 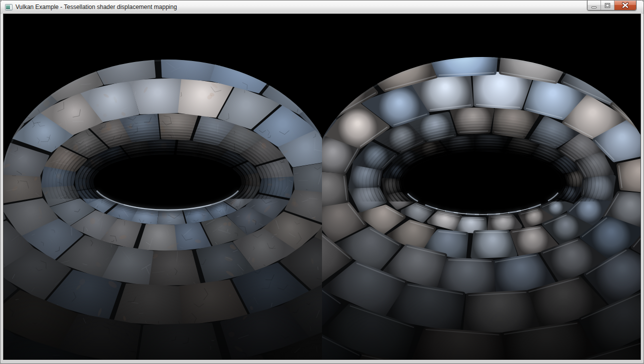 I want to click on app-icon, so click(x=9, y=8).